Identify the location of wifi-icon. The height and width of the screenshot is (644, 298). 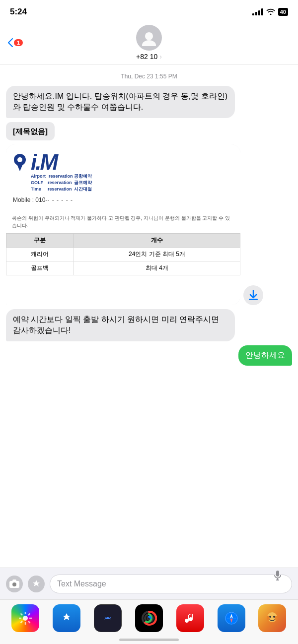
(271, 12).